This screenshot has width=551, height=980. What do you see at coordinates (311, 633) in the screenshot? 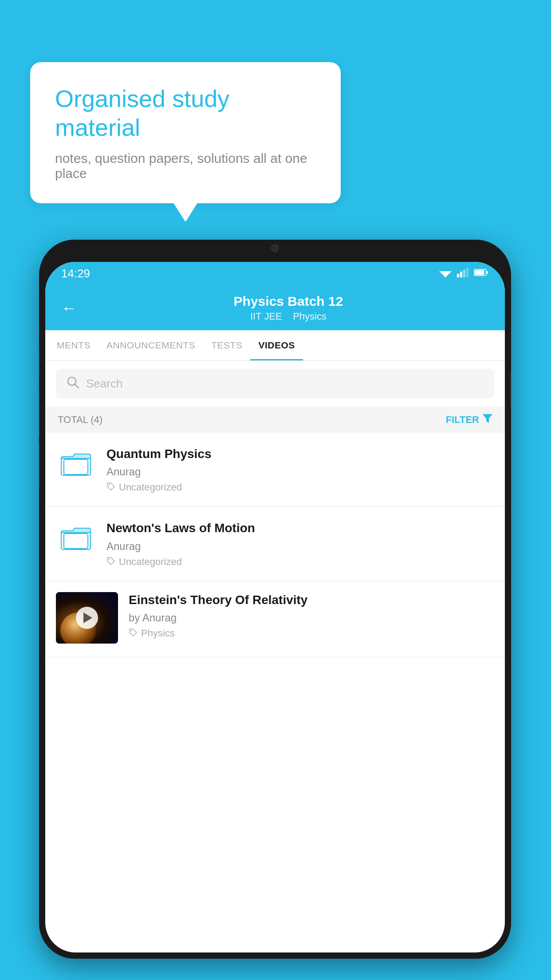
I see `video-tag: Physics` at bounding box center [311, 633].